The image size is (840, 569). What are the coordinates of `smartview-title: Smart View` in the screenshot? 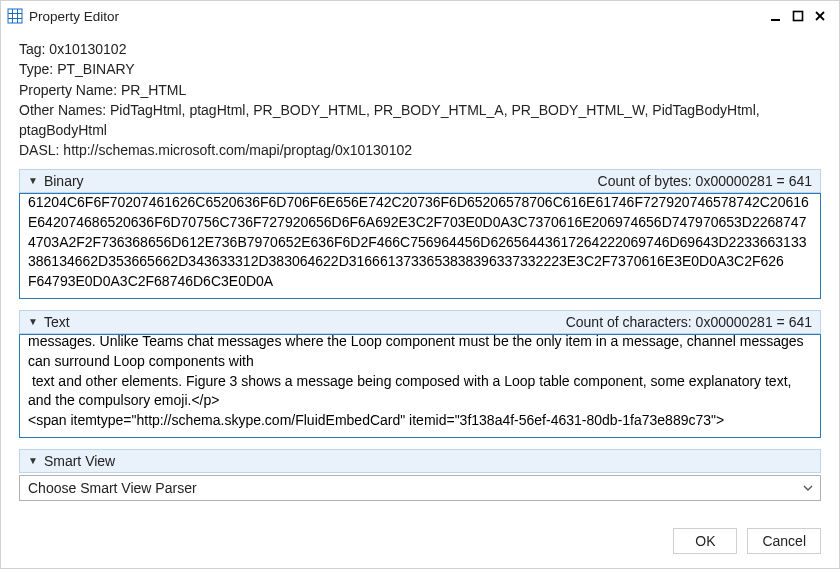 It's located at (80, 461).